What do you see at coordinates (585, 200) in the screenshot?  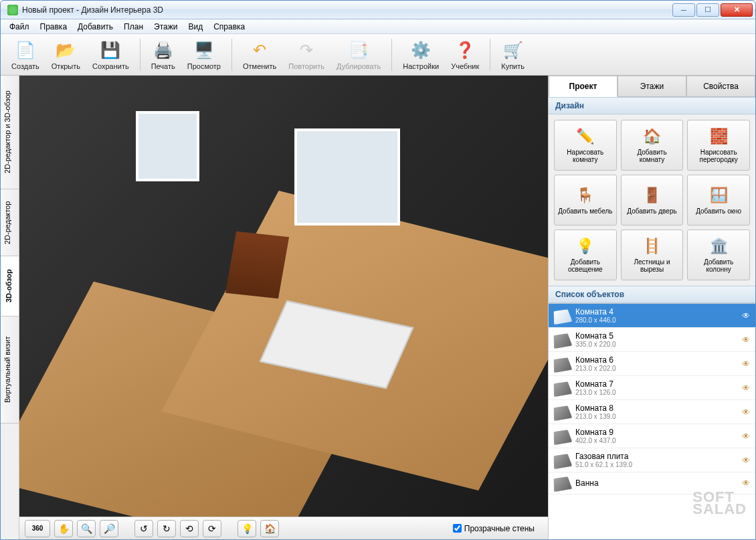 I see `add-furniture-button: 🪑Добавить мебель` at bounding box center [585, 200].